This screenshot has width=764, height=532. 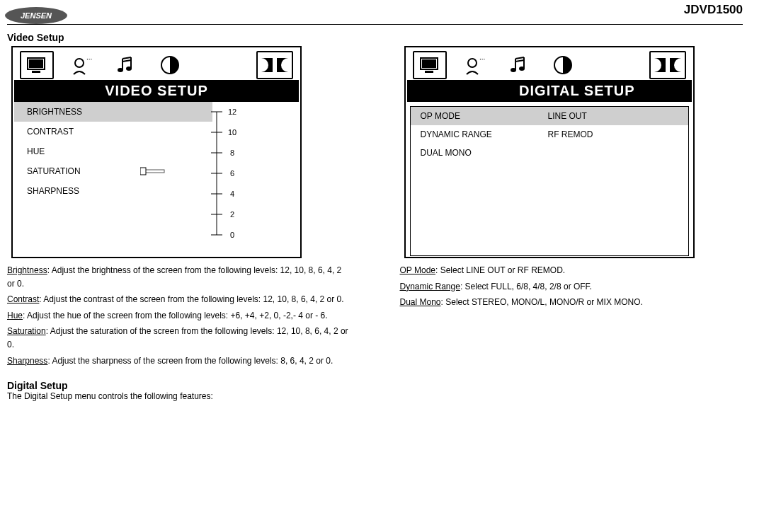 What do you see at coordinates (156, 91) in the screenshot?
I see `video-setup-title: VIDEO SETUP` at bounding box center [156, 91].